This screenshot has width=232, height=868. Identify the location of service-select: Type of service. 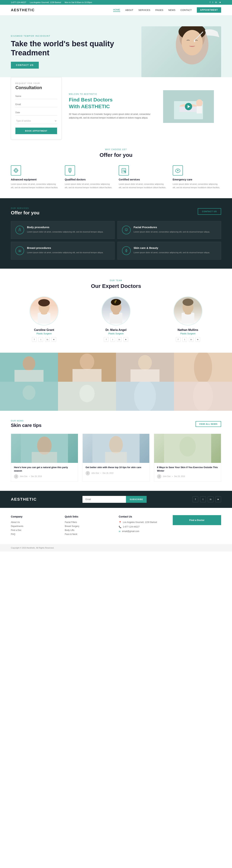
(36, 121).